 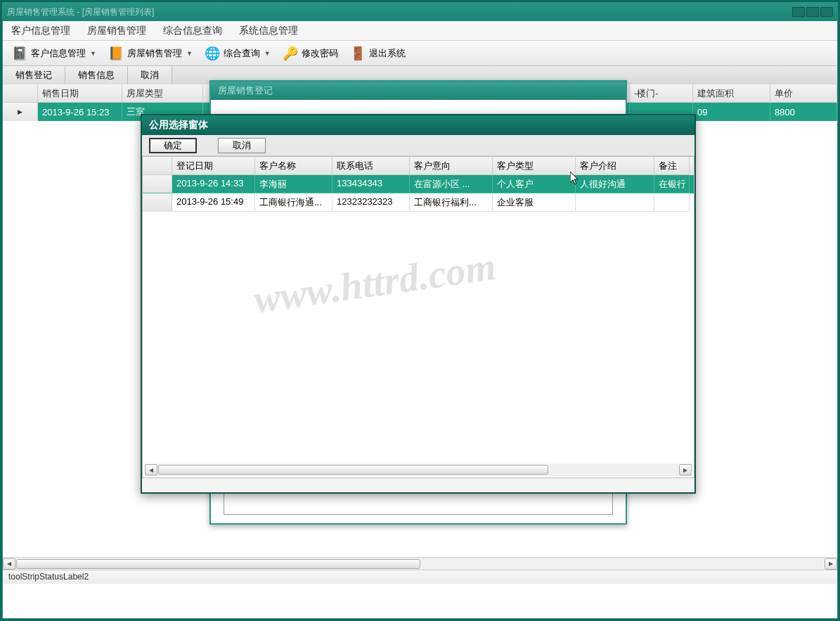 I want to click on selector-h-scrollbar: ◀ ▶, so click(x=418, y=470).